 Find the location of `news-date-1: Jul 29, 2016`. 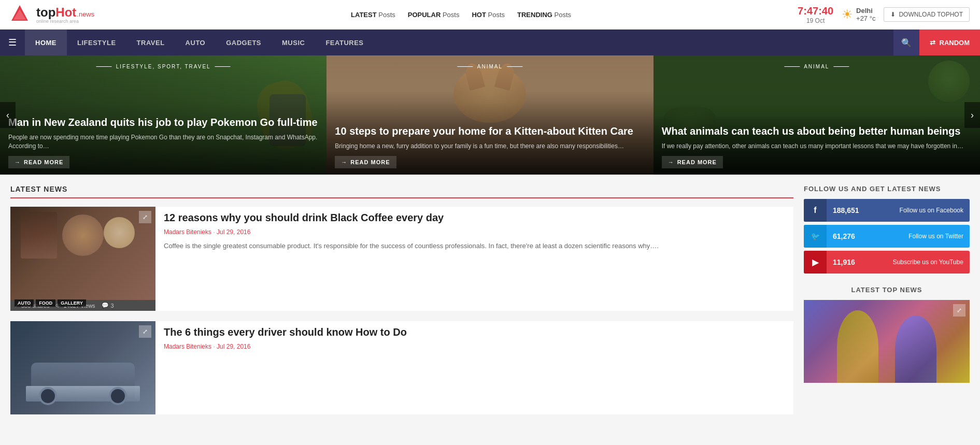

news-date-1: Jul 29, 2016 is located at coordinates (233, 232).